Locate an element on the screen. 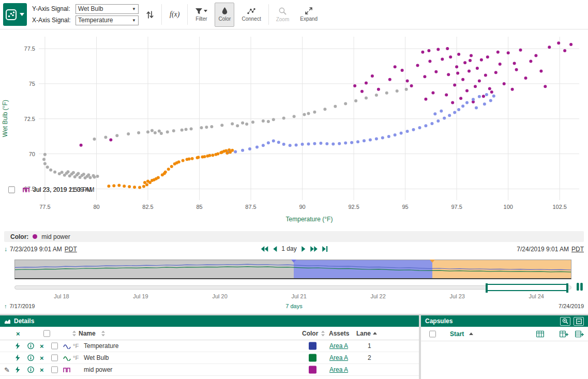  svg-text: 87.5 is located at coordinates (250, 207).